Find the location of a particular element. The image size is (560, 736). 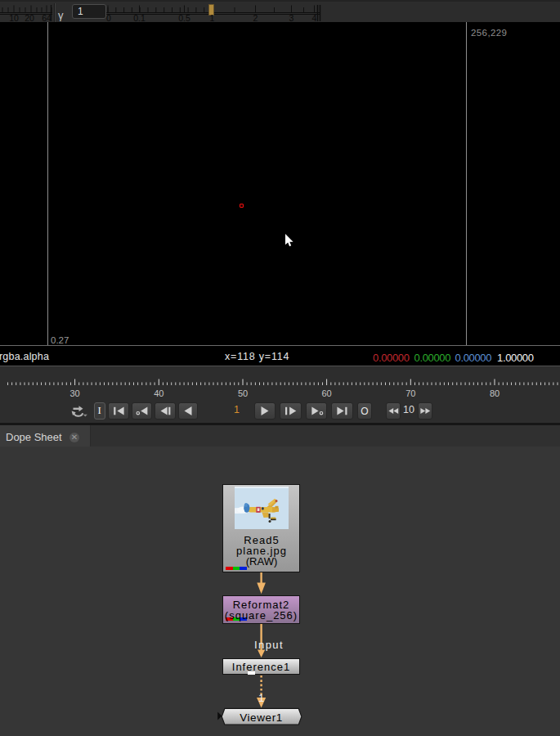

svg-text: 30 is located at coordinates (74, 393).